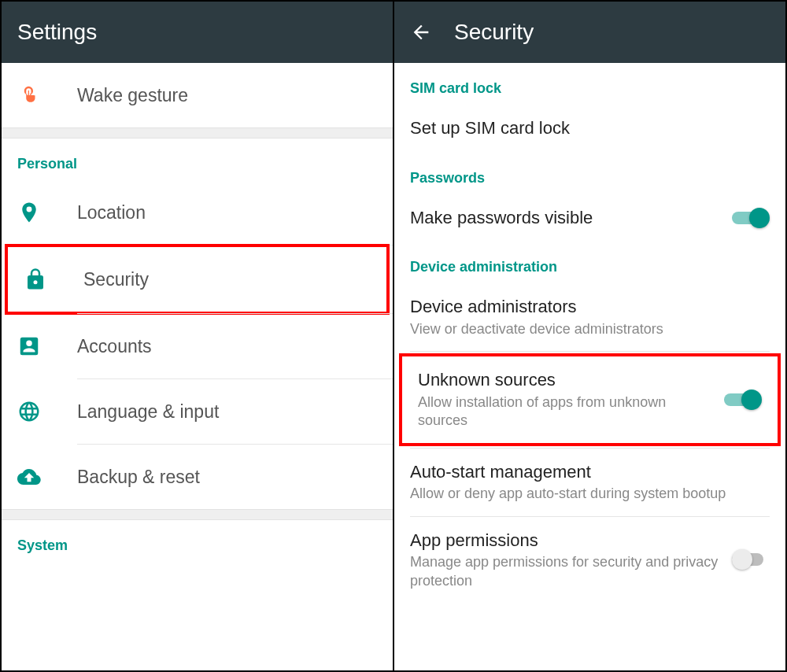  Describe the element at coordinates (590, 482) in the screenshot. I see `security-item-autostart: Auto-start management Allow or deny app …` at that location.